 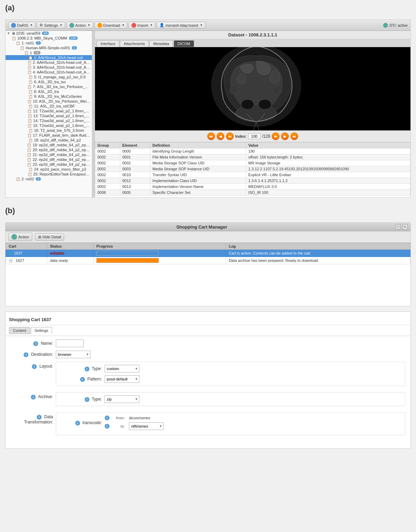 What do you see at coordinates (135, 169) in the screenshot?
I see `cell-element: 0003` at bounding box center [135, 169].